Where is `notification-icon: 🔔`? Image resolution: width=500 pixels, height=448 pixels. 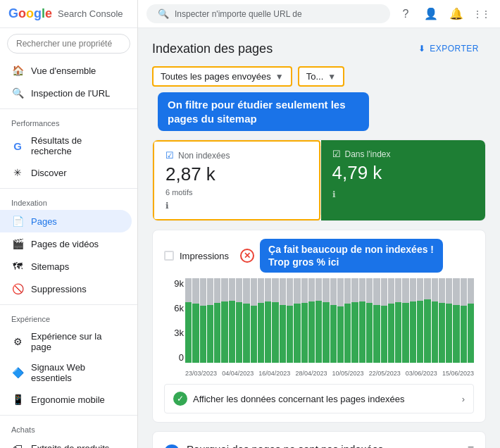
notification-icon: 🔔 is located at coordinates (456, 14).